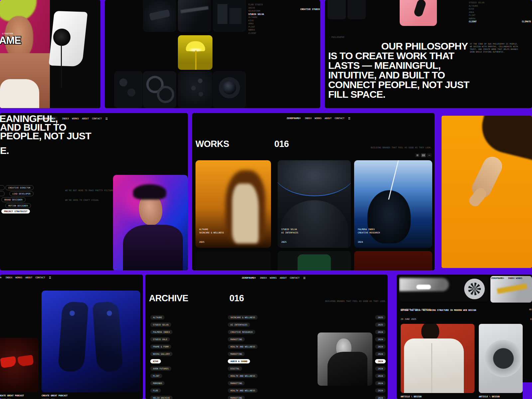  I want to click on client-item-active: CLIENT, so click(477, 22).